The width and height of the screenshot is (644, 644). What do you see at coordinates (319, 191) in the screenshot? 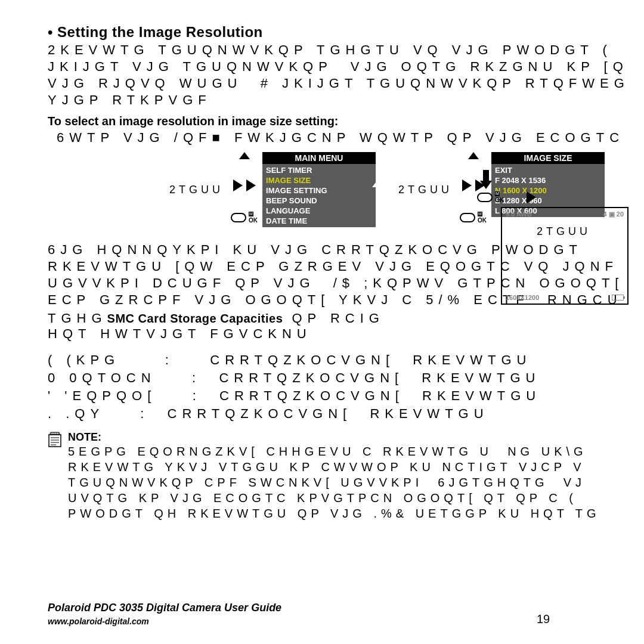
I see `main-menu-item: IMAGE SETTING` at bounding box center [319, 191].